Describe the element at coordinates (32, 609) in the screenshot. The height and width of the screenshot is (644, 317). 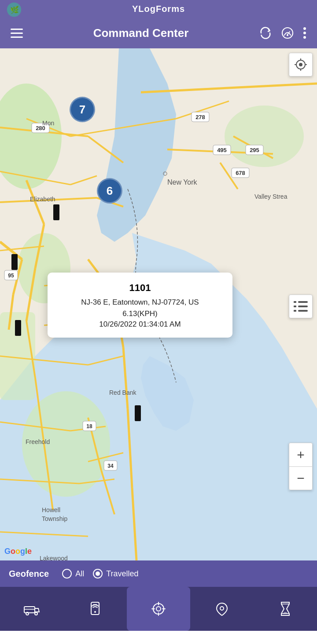
I see `tab-truck` at that location.